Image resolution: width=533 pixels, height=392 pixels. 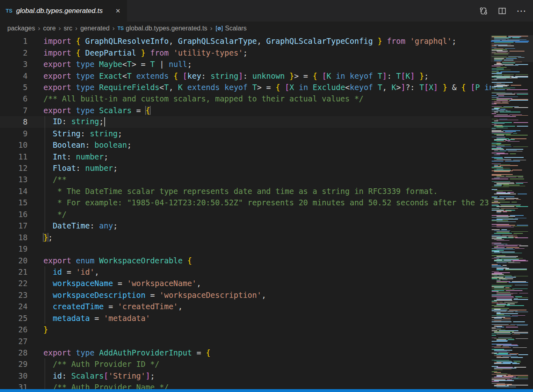 I want to click on line-number: 9, so click(x=14, y=134).